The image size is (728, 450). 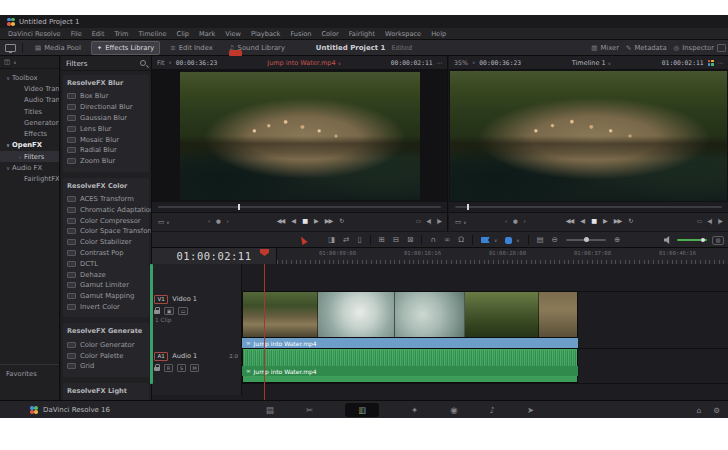 I want to click on audio-track-button: S, so click(x=182, y=368).